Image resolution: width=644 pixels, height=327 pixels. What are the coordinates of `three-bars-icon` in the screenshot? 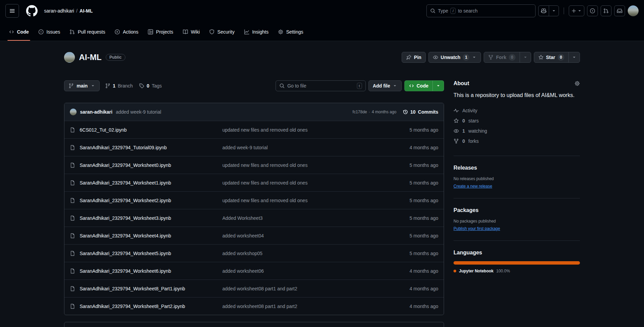 It's located at (12, 11).